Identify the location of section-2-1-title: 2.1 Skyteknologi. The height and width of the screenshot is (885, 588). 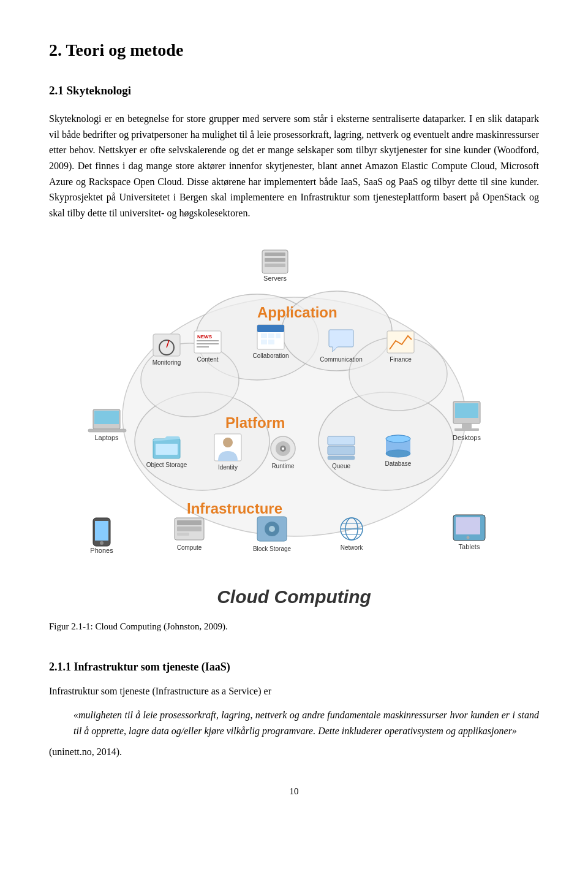
(294, 91).